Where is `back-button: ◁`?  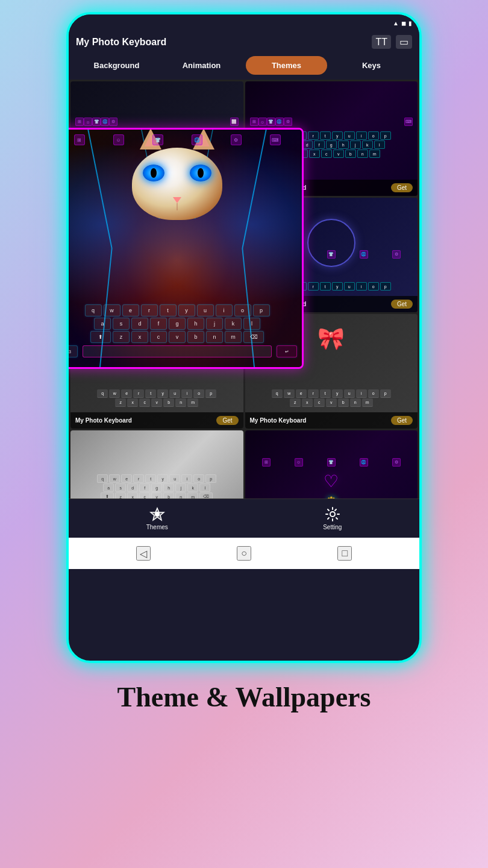
back-button: ◁ is located at coordinates (143, 553).